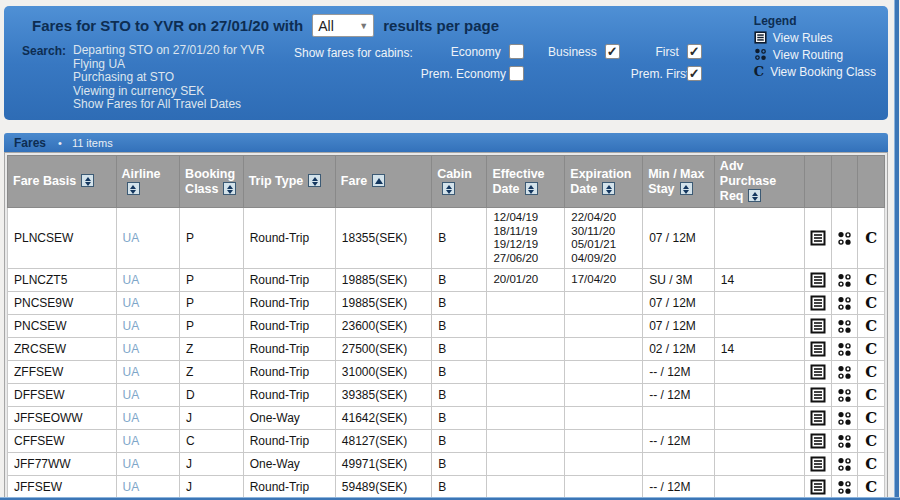  I want to click on economy-checkbox, so click(516, 52).